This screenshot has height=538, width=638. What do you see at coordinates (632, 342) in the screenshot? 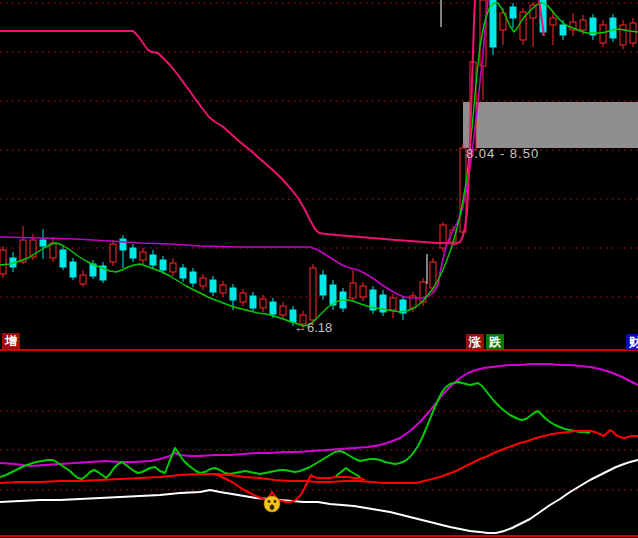
I see `wealth-button: 财` at bounding box center [632, 342].